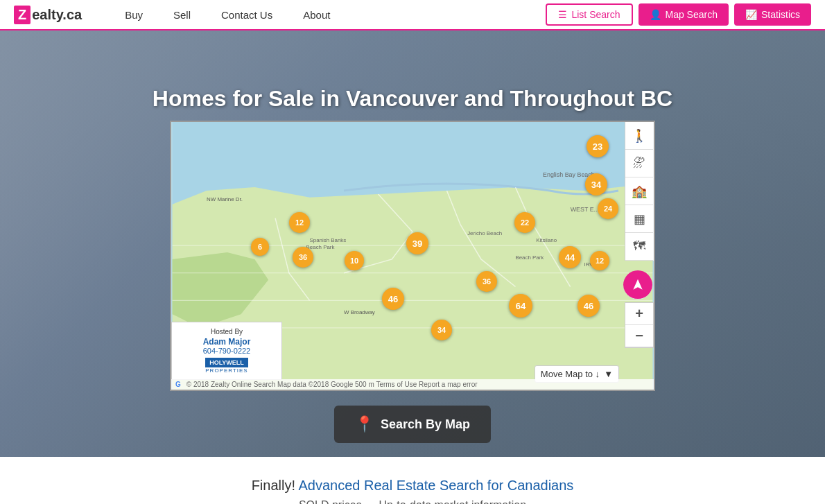  I want to click on statistics-label: Statistics, so click(781, 15).